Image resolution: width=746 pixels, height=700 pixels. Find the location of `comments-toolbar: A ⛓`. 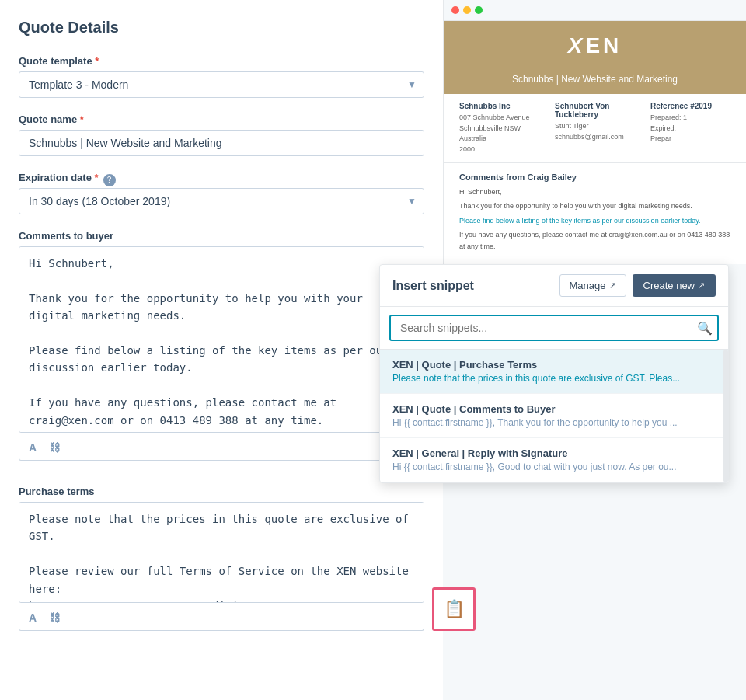

comments-toolbar: A ⛓ is located at coordinates (221, 448).